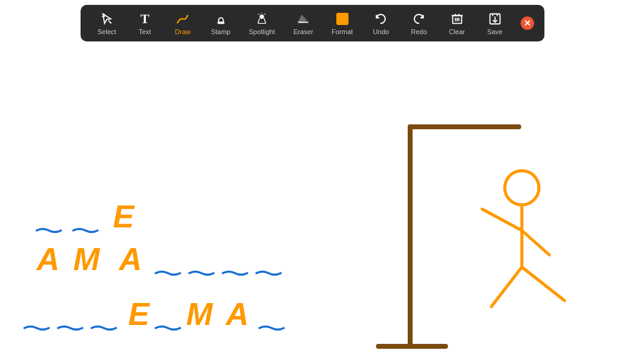  I want to click on save-icon, so click(495, 19).